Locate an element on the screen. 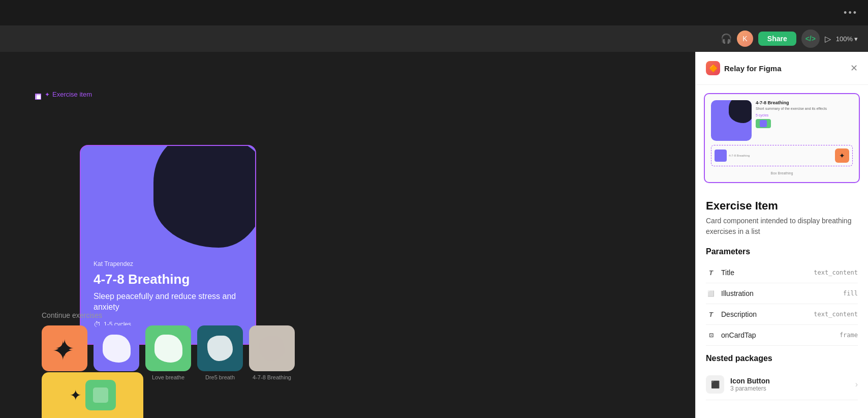  brand-logo-shape: 🔶 is located at coordinates (714, 68).